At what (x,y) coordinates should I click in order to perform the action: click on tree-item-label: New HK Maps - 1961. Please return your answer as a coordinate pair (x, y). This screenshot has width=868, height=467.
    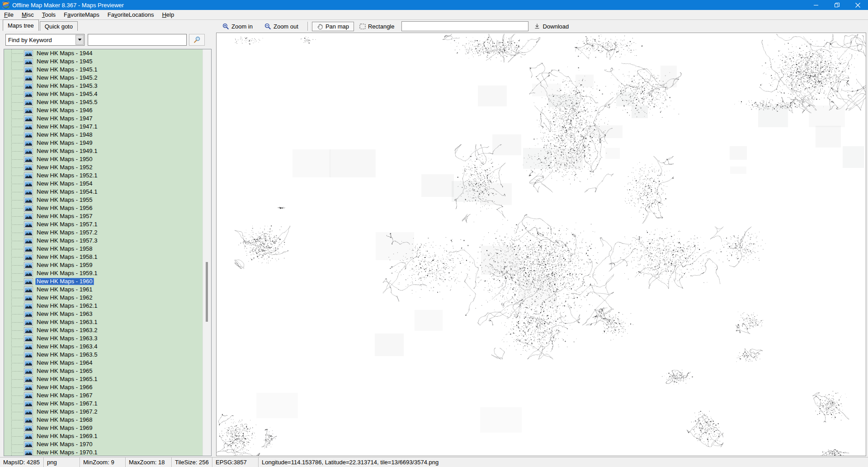
    Looking at the image, I should click on (65, 290).